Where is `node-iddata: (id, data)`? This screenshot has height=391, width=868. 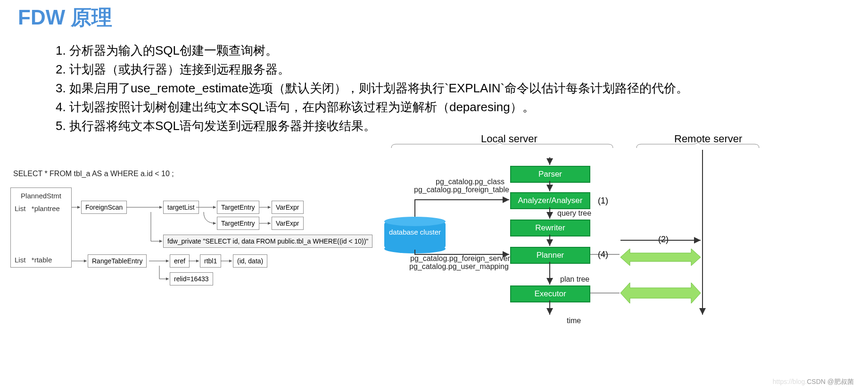 node-iddata: (id, data) is located at coordinates (250, 261).